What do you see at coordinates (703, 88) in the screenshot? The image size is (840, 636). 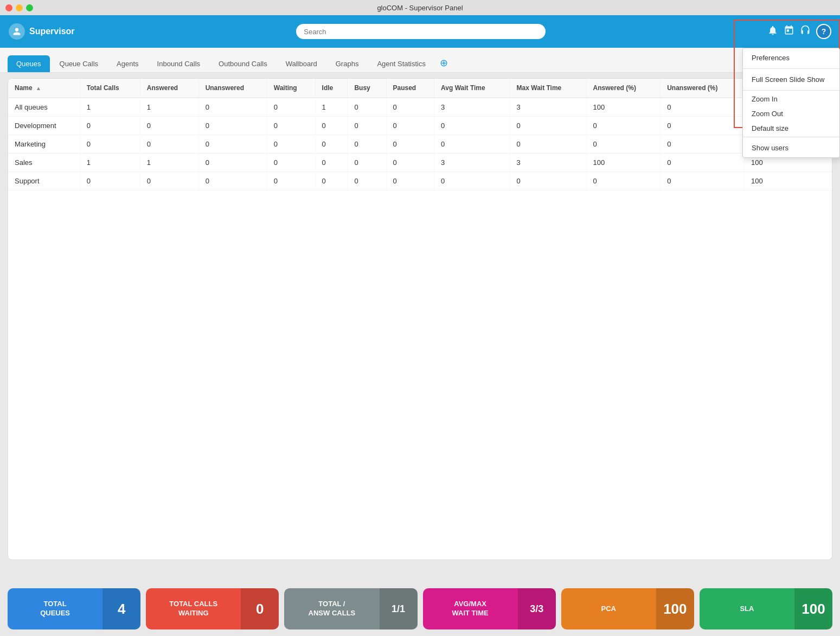 I see `col-unanswered-pct: Unanswered (%)` at bounding box center [703, 88].